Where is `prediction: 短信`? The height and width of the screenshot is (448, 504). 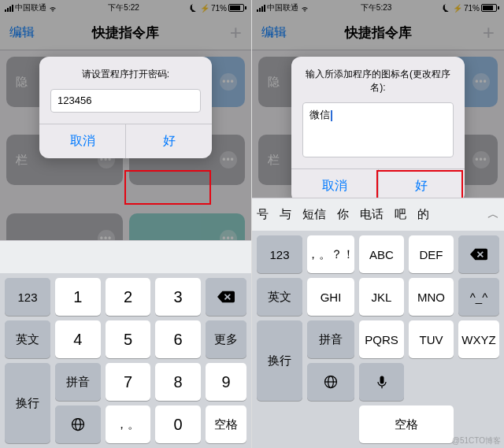
prediction: 短信 is located at coordinates (314, 214).